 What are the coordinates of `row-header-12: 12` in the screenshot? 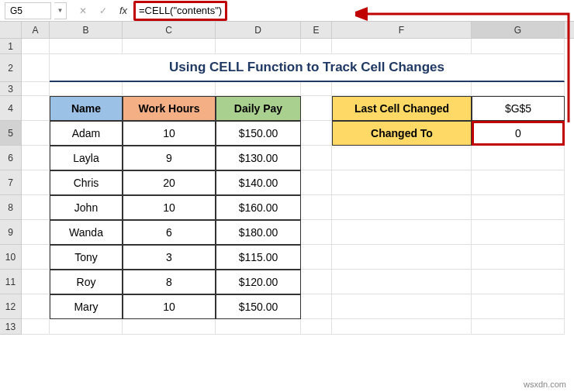 It's located at (11, 307).